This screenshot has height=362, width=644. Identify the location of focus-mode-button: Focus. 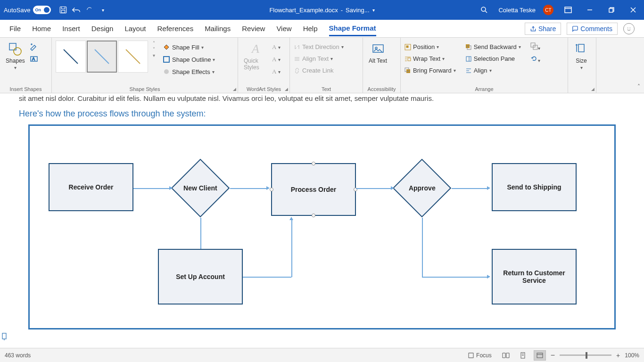
(480, 355).